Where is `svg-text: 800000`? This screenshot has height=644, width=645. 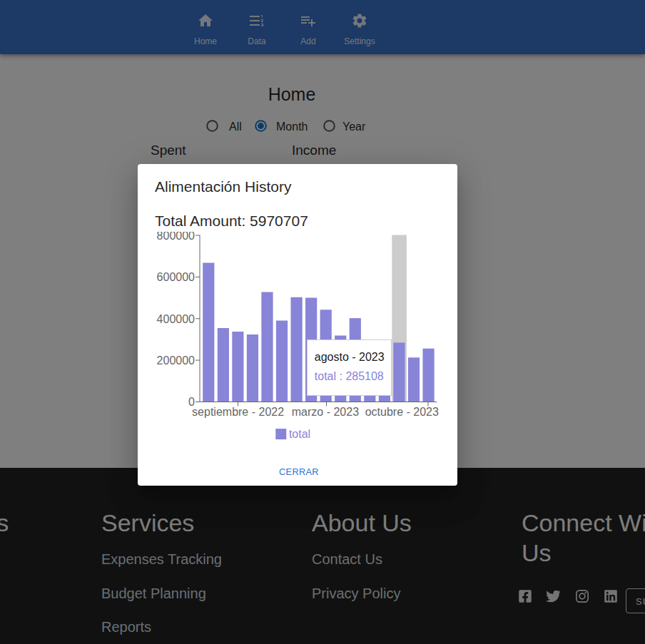 svg-text: 800000 is located at coordinates (176, 237).